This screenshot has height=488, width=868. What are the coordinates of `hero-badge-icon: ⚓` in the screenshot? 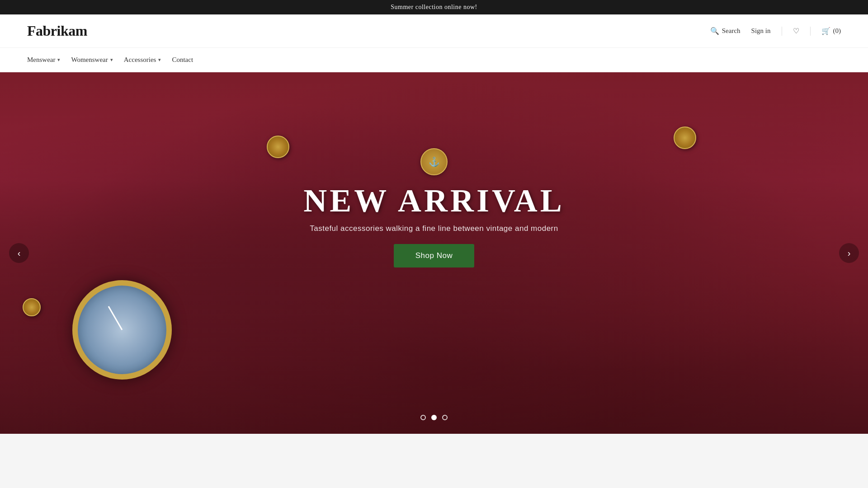 It's located at (434, 162).